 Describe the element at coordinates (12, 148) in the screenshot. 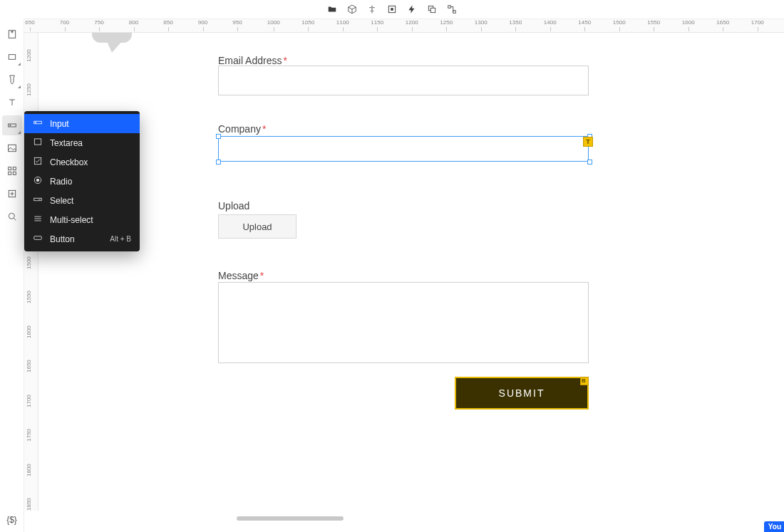

I see `image-tool` at that location.